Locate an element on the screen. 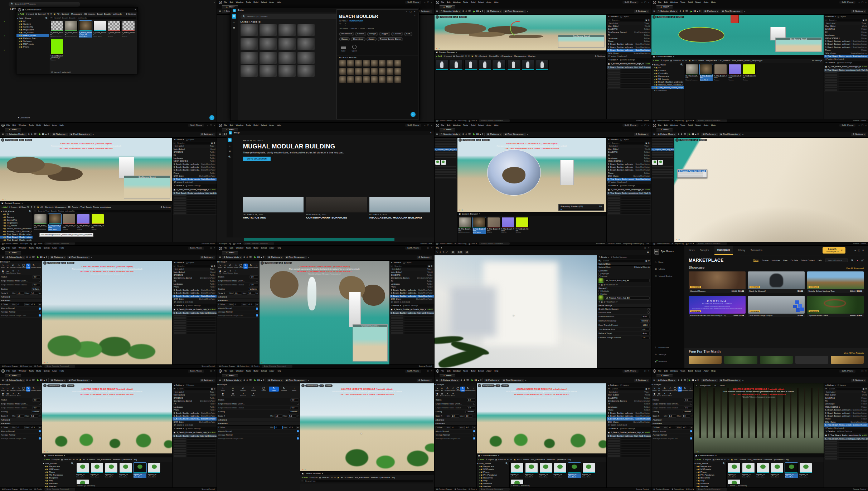 The height and width of the screenshot is (491, 868). menu-tools: Tools is located at coordinates (683, 371).